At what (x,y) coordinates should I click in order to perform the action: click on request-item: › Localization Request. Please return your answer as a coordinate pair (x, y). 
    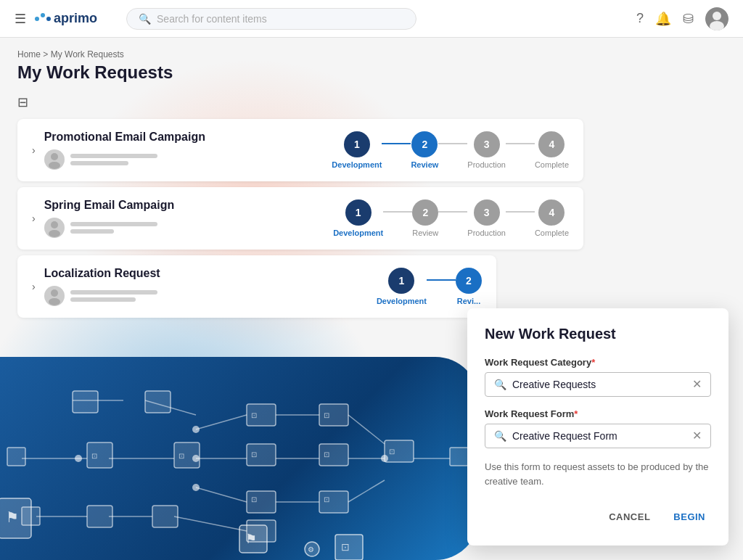
    Looking at the image, I should click on (257, 287).